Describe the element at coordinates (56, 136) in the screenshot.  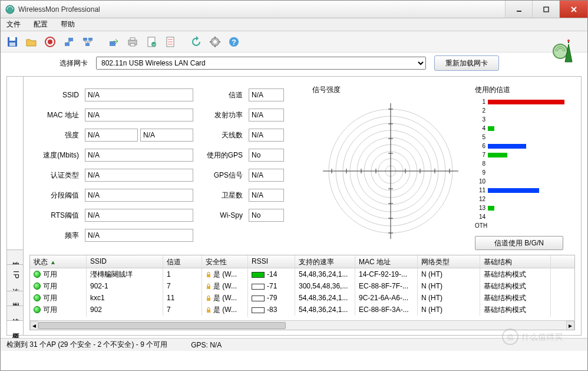
I see `field-label: 强度` at that location.